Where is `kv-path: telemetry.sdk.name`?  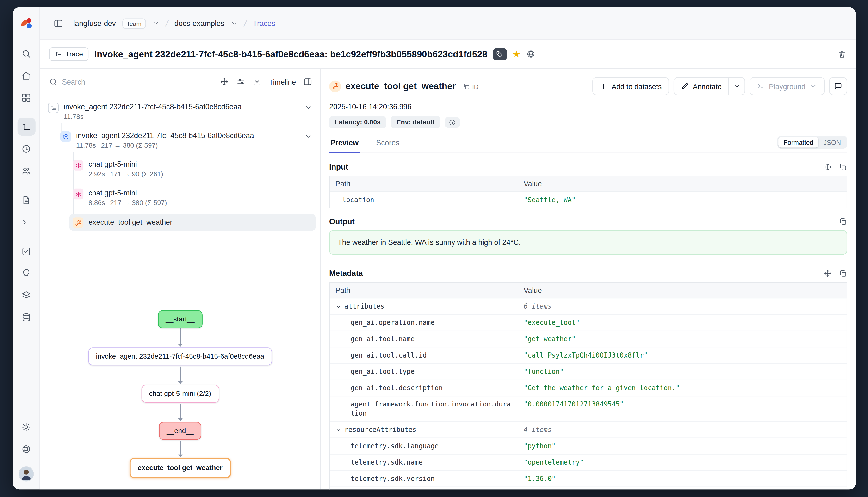
kv-path: telemetry.sdk.name is located at coordinates (425, 463).